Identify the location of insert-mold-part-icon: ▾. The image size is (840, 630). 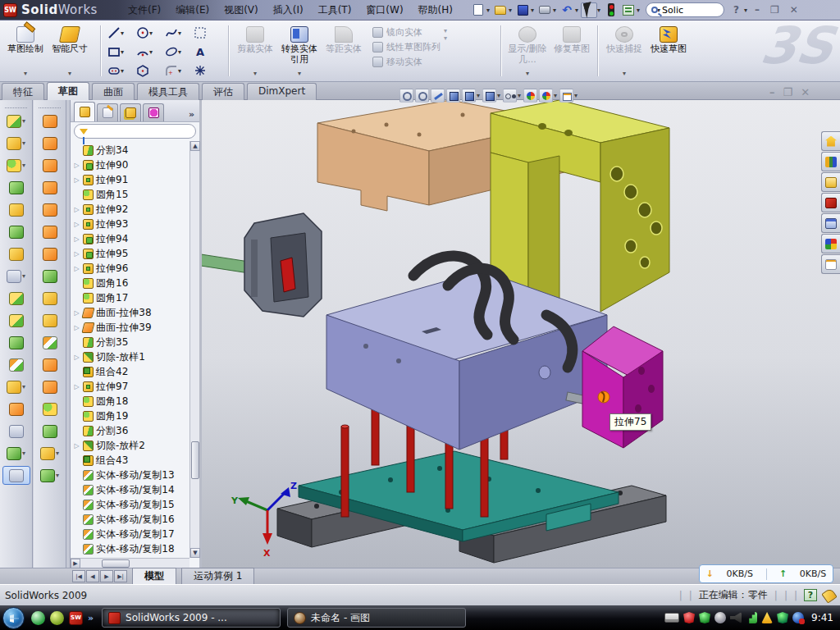
(50, 453).